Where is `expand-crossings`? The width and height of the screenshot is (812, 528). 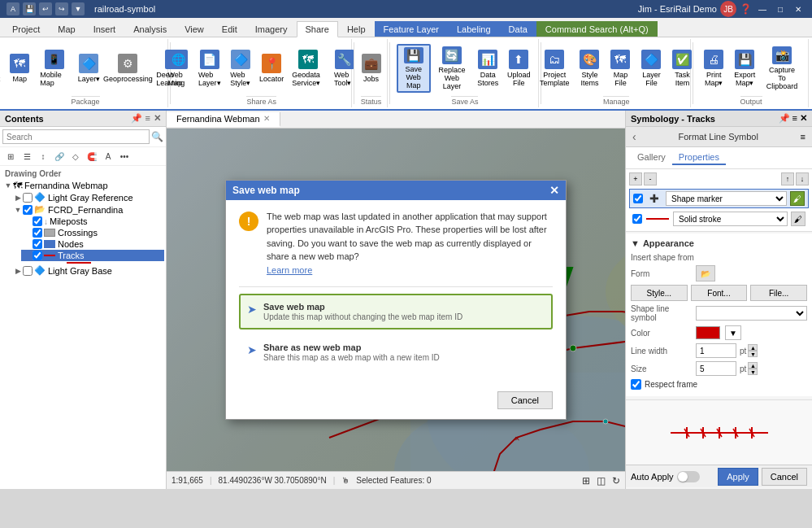
expand-crossings is located at coordinates (28, 233).